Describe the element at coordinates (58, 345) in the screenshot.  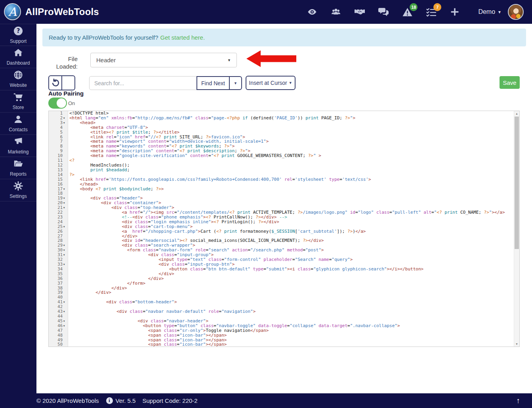
I see `line-number: 50` at that location.